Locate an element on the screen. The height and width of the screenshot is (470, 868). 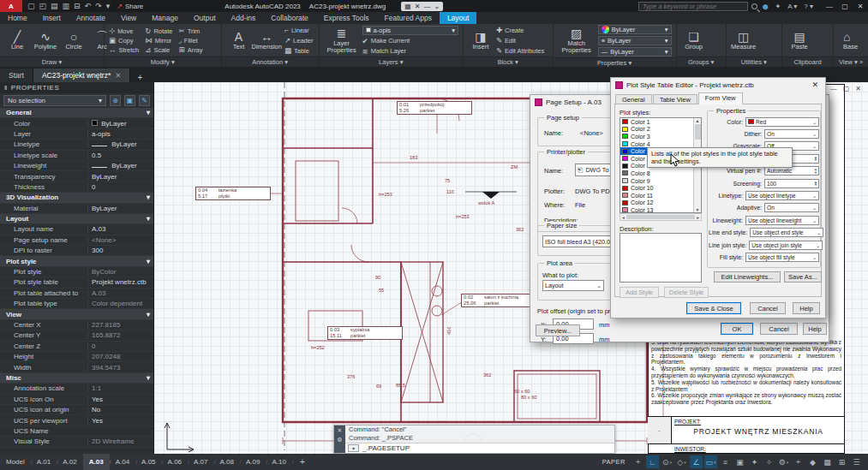
layout-tab: A.10 is located at coordinates (278, 462).